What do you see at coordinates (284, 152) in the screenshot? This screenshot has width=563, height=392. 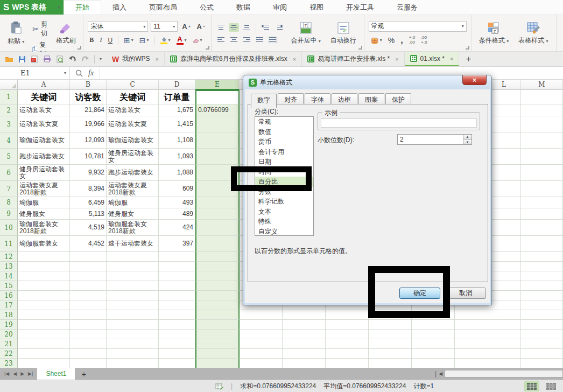 I see `category-item: 会计专用` at bounding box center [284, 152].